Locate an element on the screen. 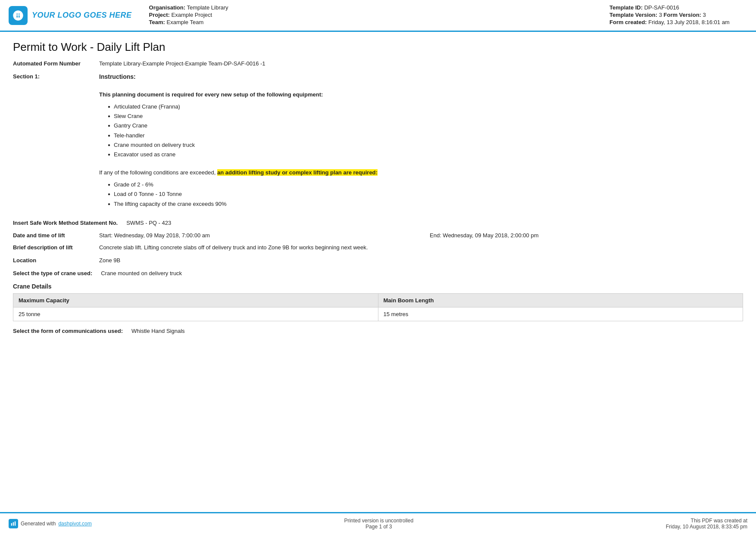 Image resolution: width=756 pixels, height=534 pixels. list-item-text: Gantry Crane is located at coordinates (131, 126).